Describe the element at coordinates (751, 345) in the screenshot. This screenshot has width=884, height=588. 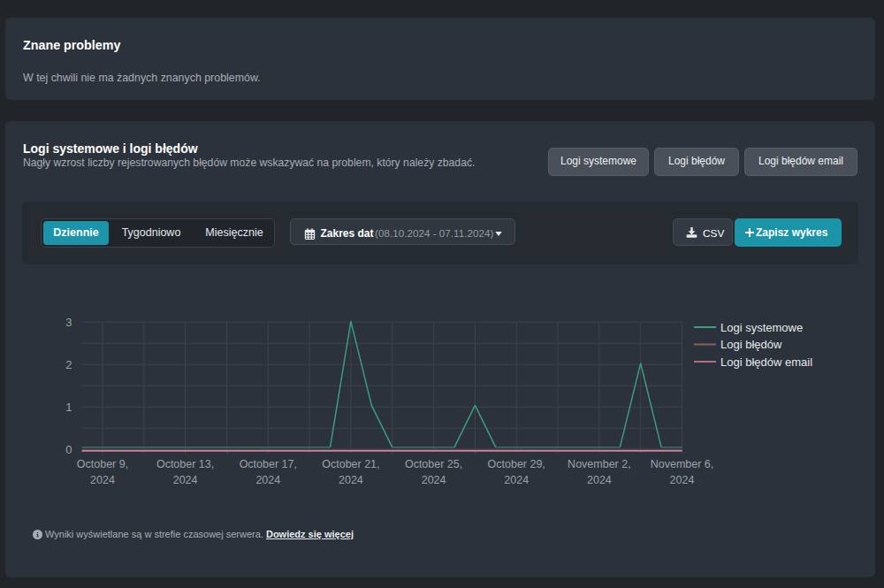
I see `svg-text: Logi błędów` at that location.